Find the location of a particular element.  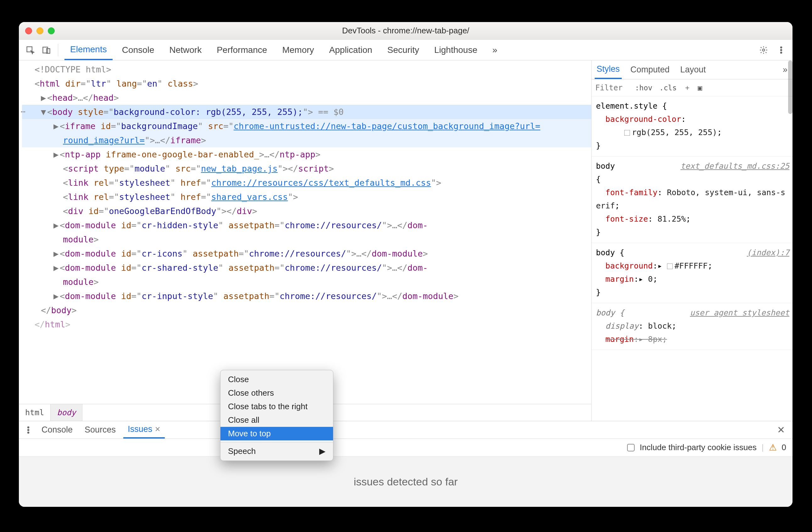

crumb-html: html is located at coordinates (35, 412).